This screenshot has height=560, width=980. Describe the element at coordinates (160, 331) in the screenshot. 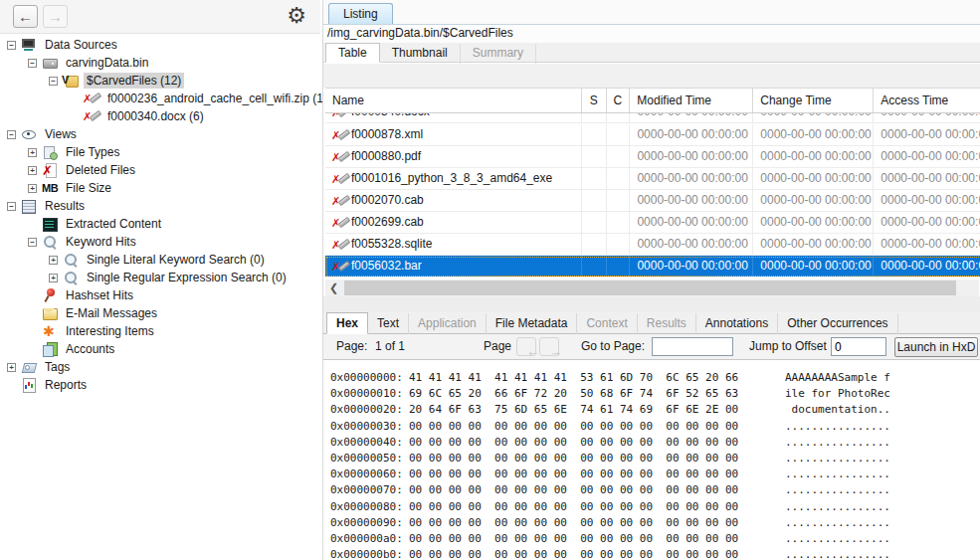

I see `tree-item-interesting-items: Interesting Items` at that location.